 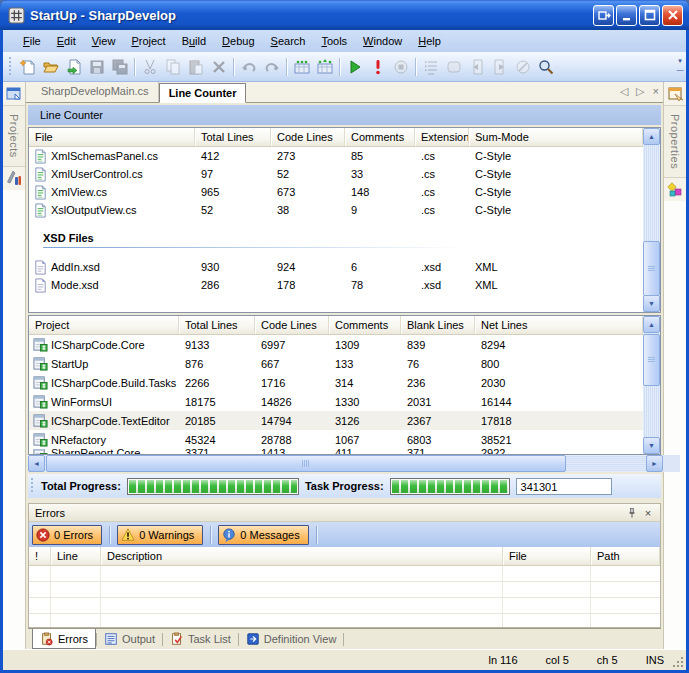 I want to click on document-tab: SharpDevelopMain.cs, so click(x=96, y=92).